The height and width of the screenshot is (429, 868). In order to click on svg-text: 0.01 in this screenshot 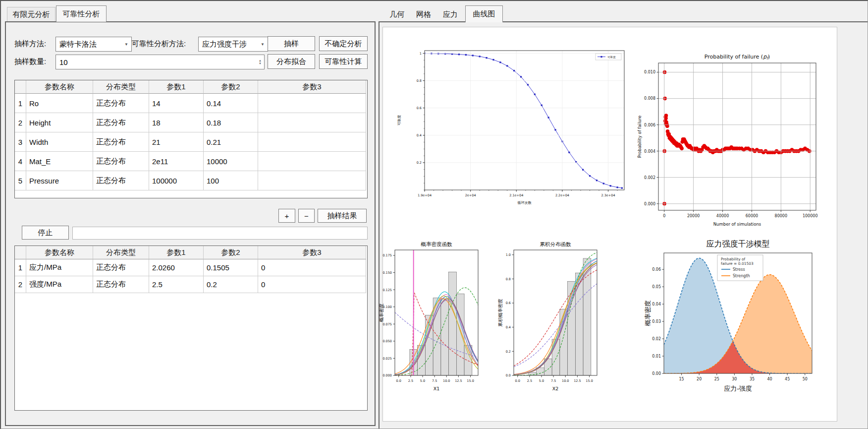, I will do `click(656, 356)`.